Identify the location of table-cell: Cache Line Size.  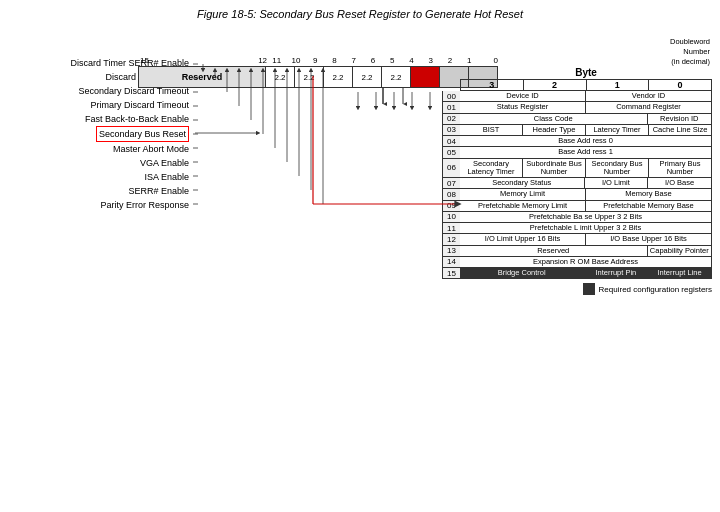
(680, 130).